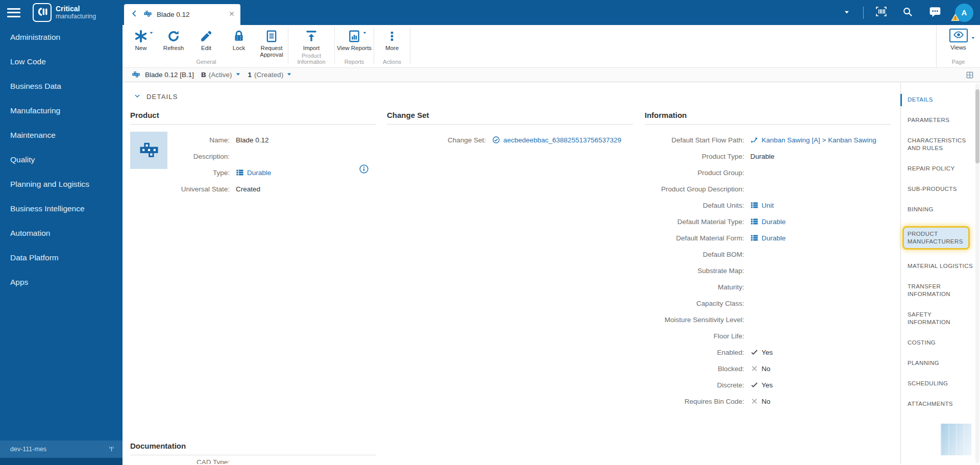 The height and width of the screenshot is (465, 980). I want to click on field-label: Product Group:, so click(694, 173).